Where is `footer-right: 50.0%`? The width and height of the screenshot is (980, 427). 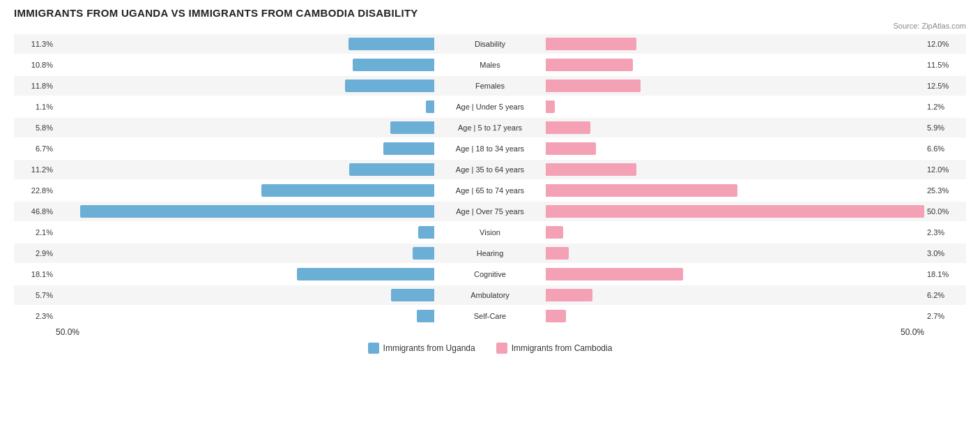 footer-right: 50.0% is located at coordinates (912, 332).